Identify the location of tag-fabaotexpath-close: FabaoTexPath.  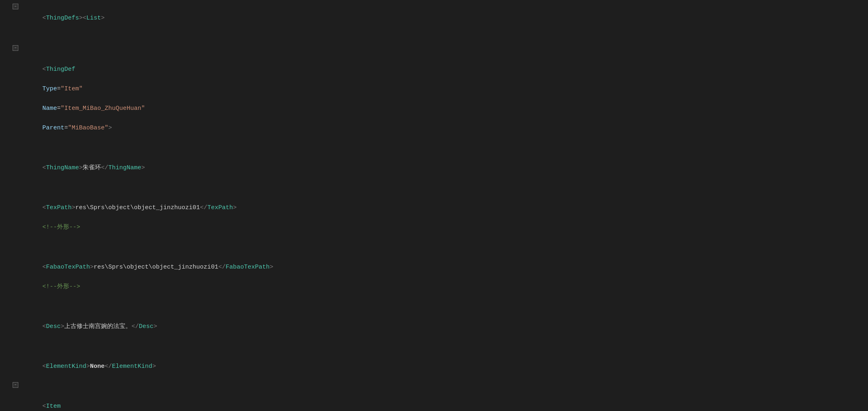
(248, 267).